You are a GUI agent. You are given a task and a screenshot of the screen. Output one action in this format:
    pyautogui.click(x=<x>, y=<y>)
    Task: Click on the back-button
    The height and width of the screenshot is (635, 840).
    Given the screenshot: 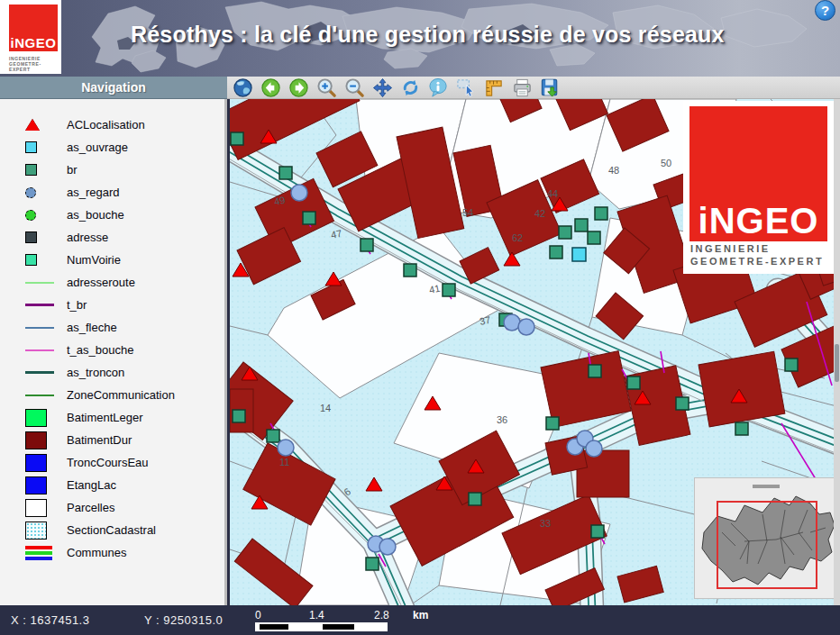 What is the action you would take?
    pyautogui.click(x=270, y=87)
    